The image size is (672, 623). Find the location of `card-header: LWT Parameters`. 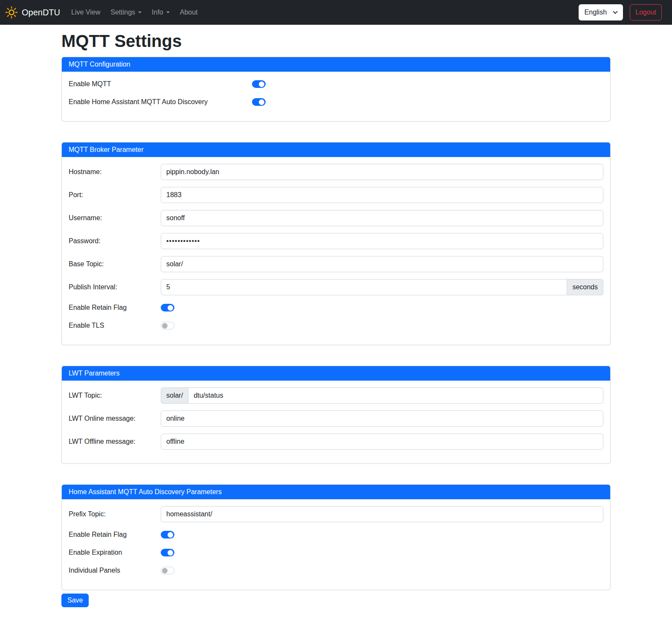

card-header: LWT Parameters is located at coordinates (336, 373).